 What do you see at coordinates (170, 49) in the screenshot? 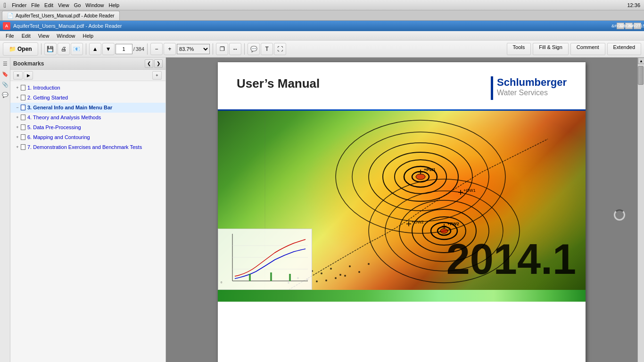
I see `zoom-in-button: +` at bounding box center [170, 49].